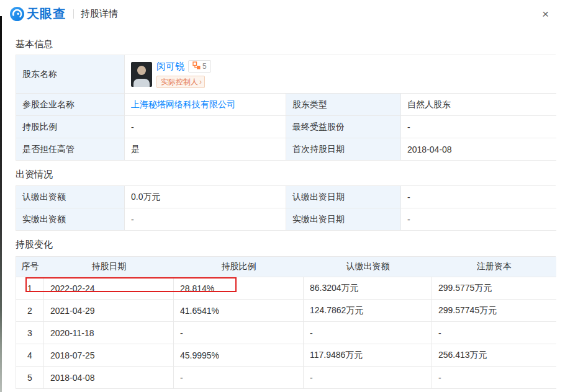 The image size is (565, 392). What do you see at coordinates (109, 267) in the screenshot?
I see `column-header: 持股日期` at bounding box center [109, 267].